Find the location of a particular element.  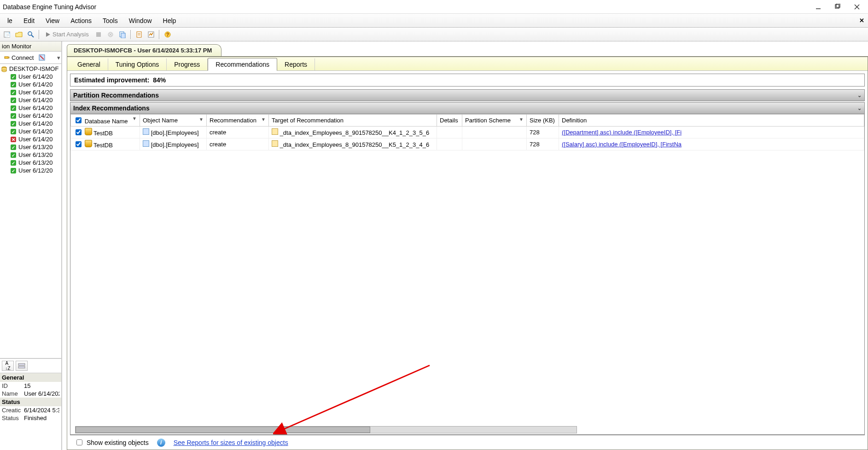

menu-edit: Edit is located at coordinates (29, 21).